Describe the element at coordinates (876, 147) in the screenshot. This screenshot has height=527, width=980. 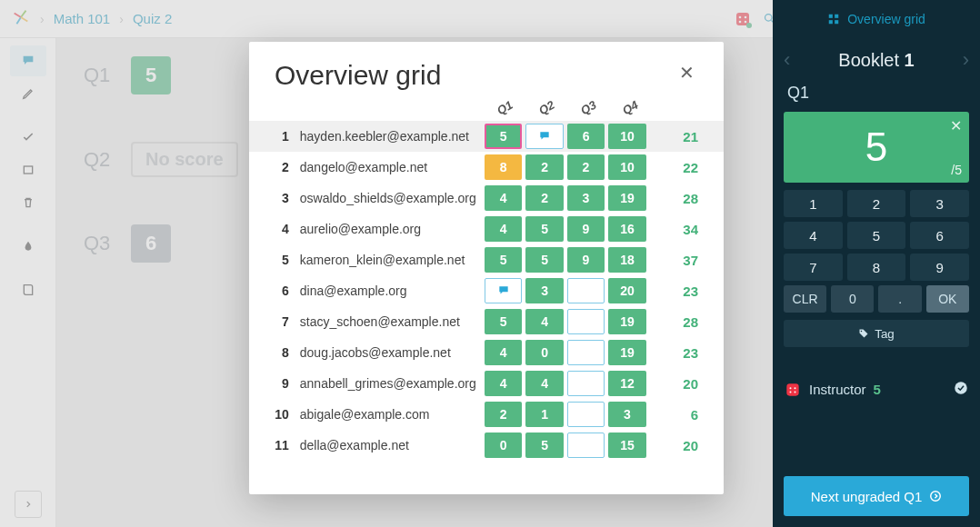
I see `score-value: 5` at that location.